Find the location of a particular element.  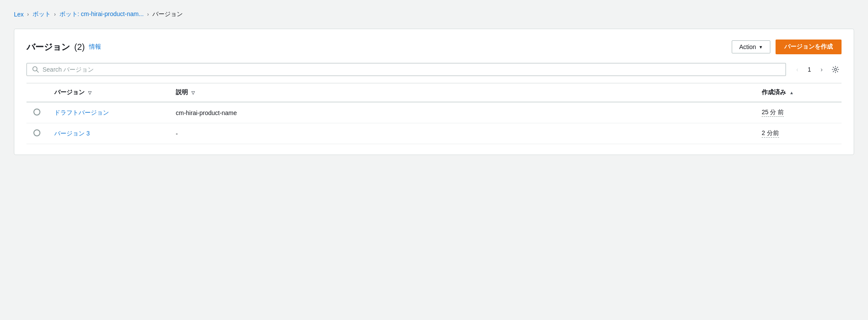

item-count: (2) is located at coordinates (79, 47).